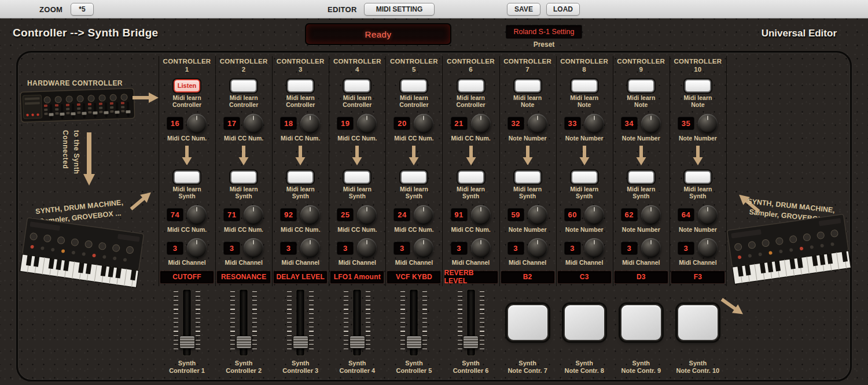 The width and height of the screenshot is (868, 385). I want to click on synth-value-caption: Note Number, so click(698, 230).